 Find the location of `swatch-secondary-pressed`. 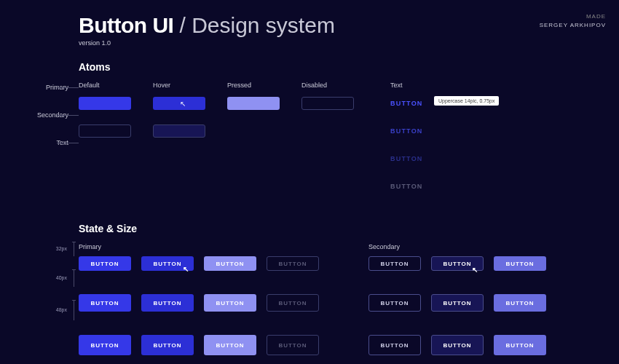

swatch-secondary-pressed is located at coordinates (253, 131).